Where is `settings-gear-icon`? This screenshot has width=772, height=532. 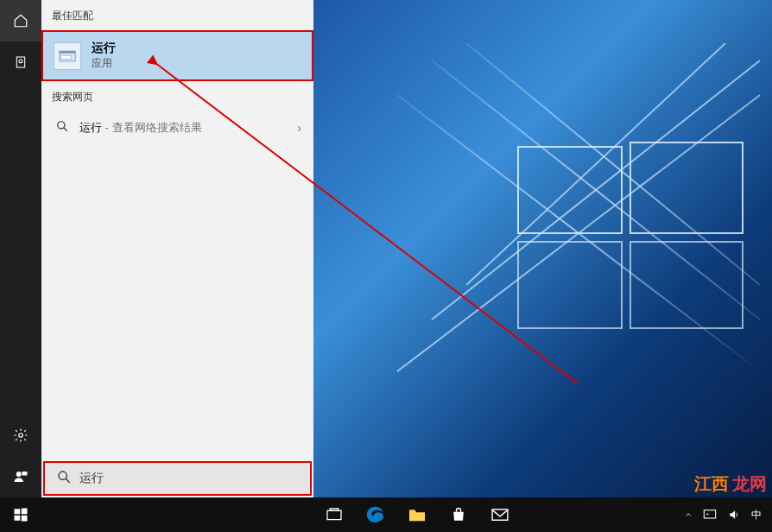 settings-gear-icon is located at coordinates (21, 435).